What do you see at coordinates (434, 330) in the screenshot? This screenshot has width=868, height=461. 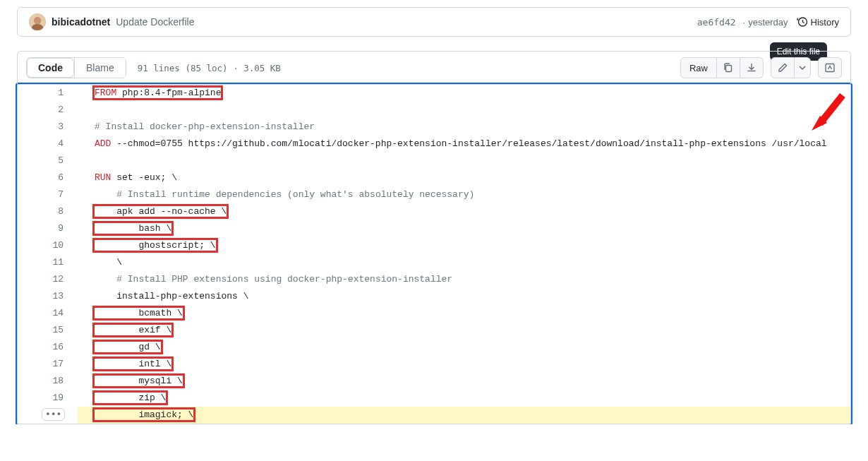 I see `code-line: 15 exif \` at bounding box center [434, 330].